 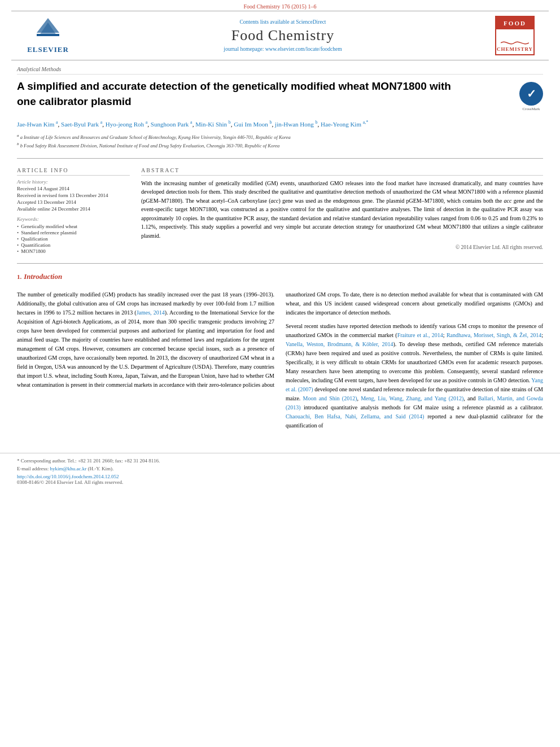 What do you see at coordinates (339, 344) in the screenshot?
I see `ref-vanella: Vanella, Weston, Brodmann, & Köbler, 201…` at bounding box center [339, 344].